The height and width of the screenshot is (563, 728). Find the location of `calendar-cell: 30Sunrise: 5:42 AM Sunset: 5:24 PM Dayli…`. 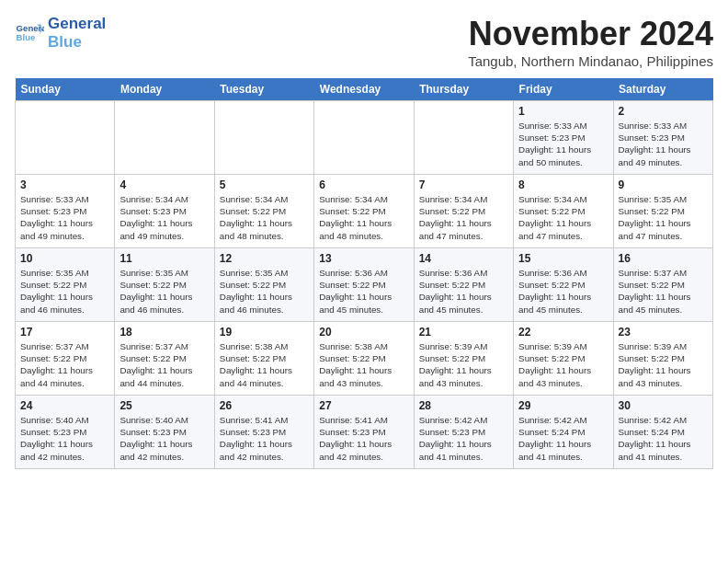

calendar-cell: 30Sunrise: 5:42 AM Sunset: 5:24 PM Dayli… is located at coordinates (663, 432).